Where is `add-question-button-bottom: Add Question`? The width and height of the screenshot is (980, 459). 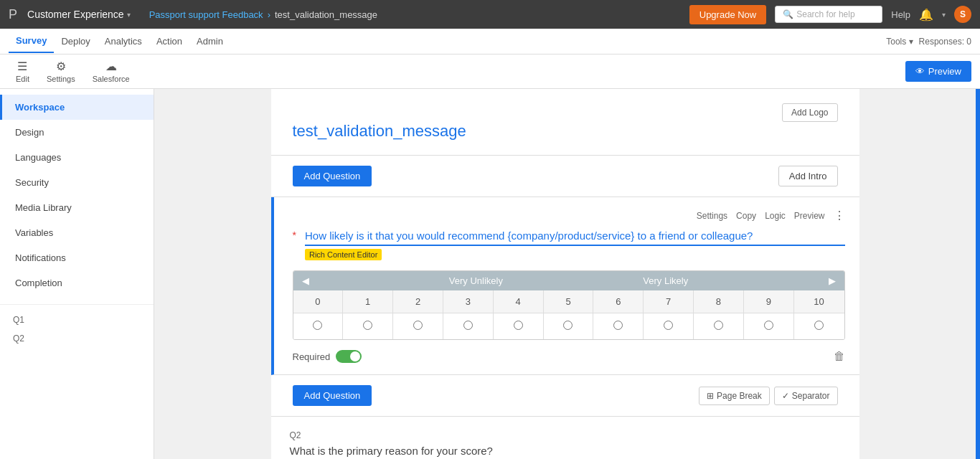
add-question-button-bottom: Add Question is located at coordinates (333, 396).